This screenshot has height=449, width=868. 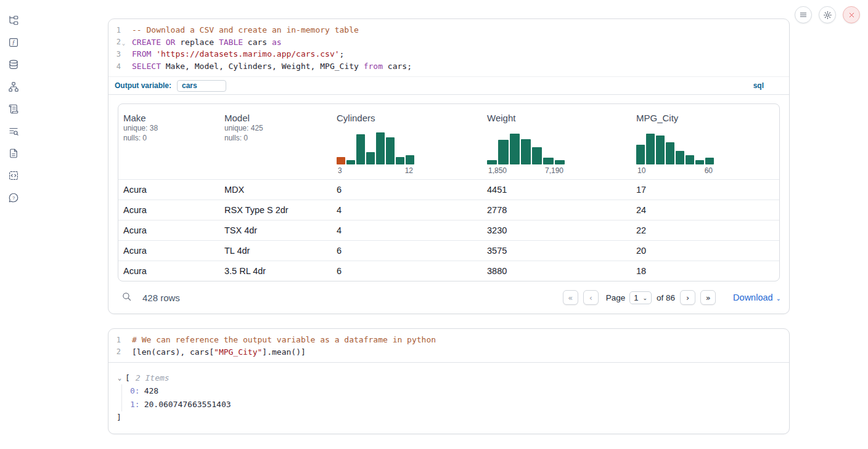 I want to click on table-row: AcuraTSX 4dr4323022, so click(x=449, y=230).